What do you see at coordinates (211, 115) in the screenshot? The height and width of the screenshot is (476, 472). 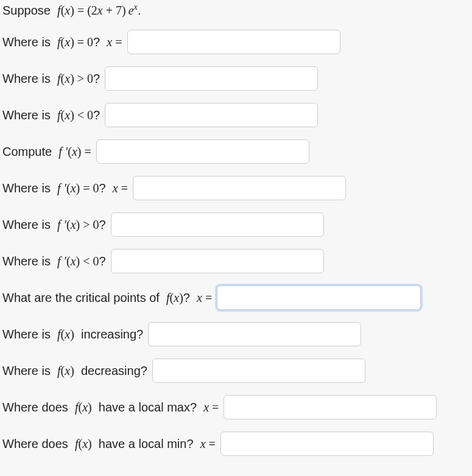 I see `input-f-negative` at bounding box center [211, 115].